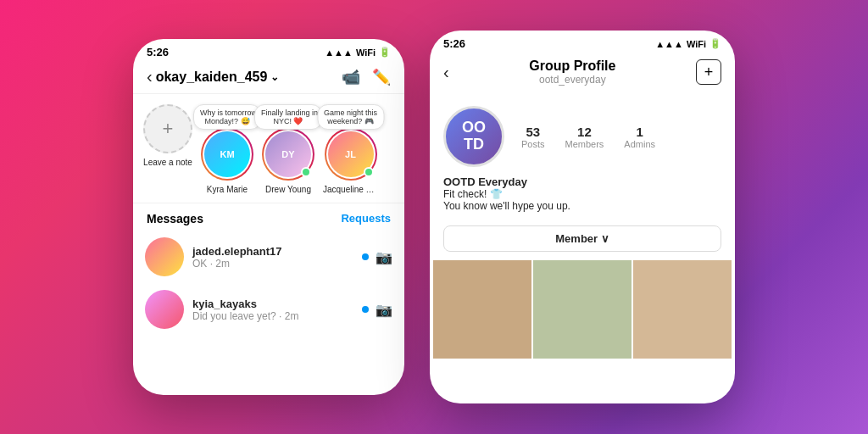 The image size is (868, 434). What do you see at coordinates (213, 76) in the screenshot?
I see `chat-title: ‹ okay_kaiden_459 ⌄` at bounding box center [213, 76].